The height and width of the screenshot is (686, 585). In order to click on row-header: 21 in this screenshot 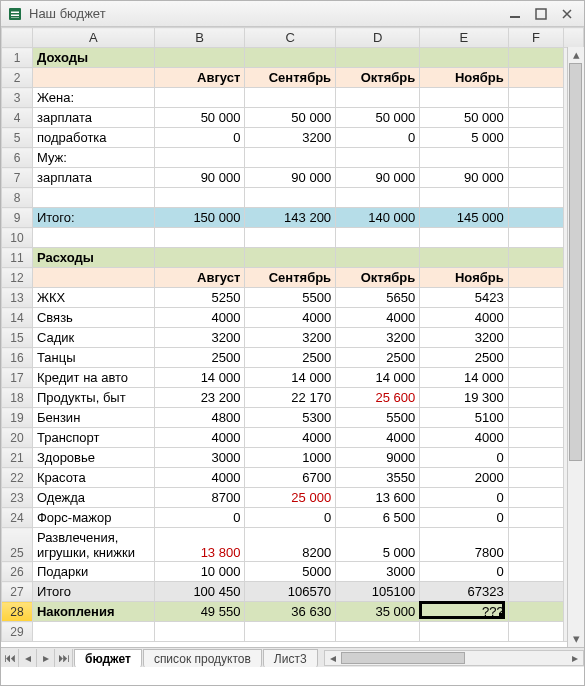, I will do `click(18, 458)`.